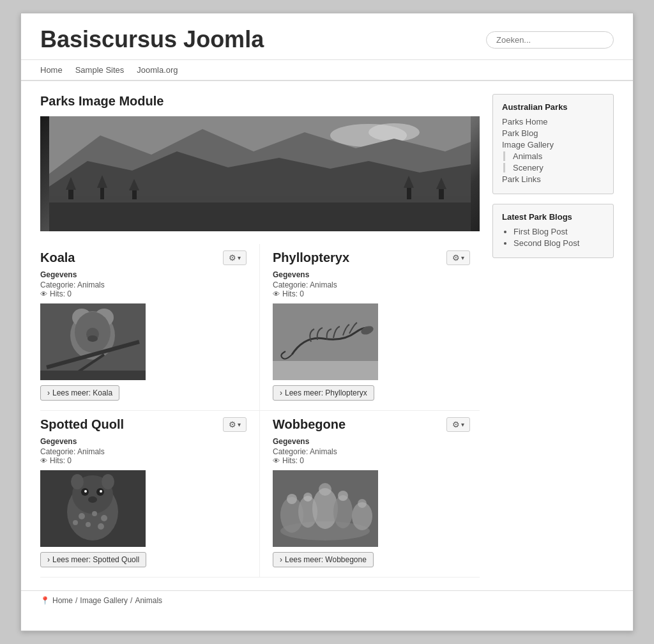 The width and height of the screenshot is (654, 644). Describe the element at coordinates (370, 494) in the screenshot. I see `article-item-wobbegone: Wobbegone ⚙ ▾ Gegevens Categorie: Animal…` at that location.